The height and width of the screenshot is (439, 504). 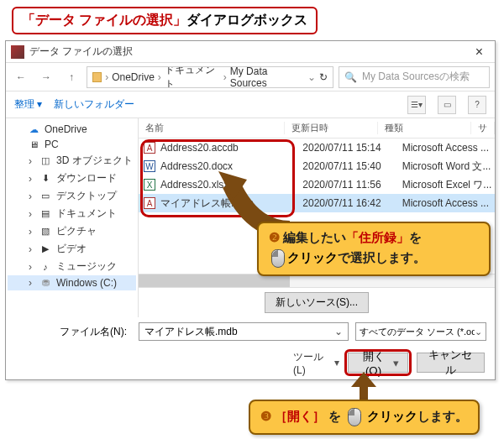 I want to click on callout2-tail: で選択します。, so click(x=381, y=257).